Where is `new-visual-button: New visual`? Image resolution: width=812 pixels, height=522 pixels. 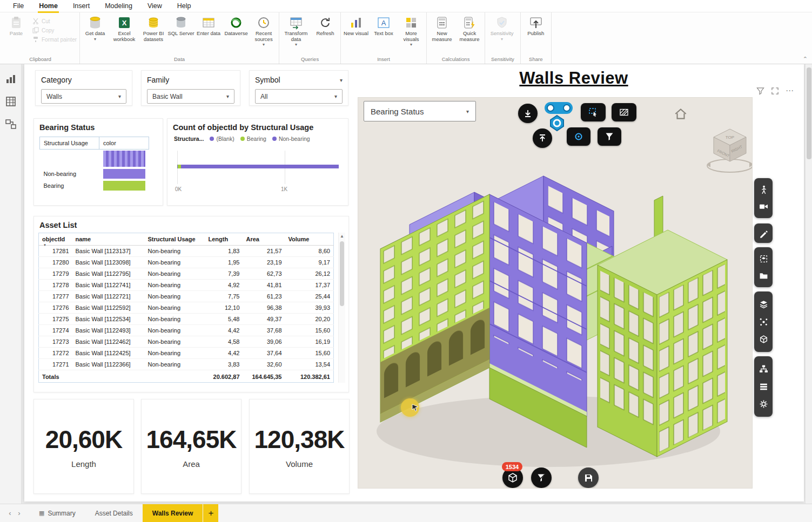
new-visual-button: New visual is located at coordinates (356, 25).